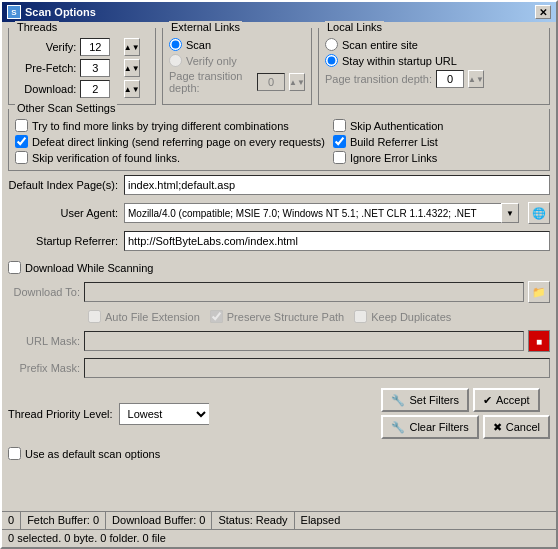 This screenshot has height=549, width=558. I want to click on user-agent-label: User Agent:, so click(63, 213).